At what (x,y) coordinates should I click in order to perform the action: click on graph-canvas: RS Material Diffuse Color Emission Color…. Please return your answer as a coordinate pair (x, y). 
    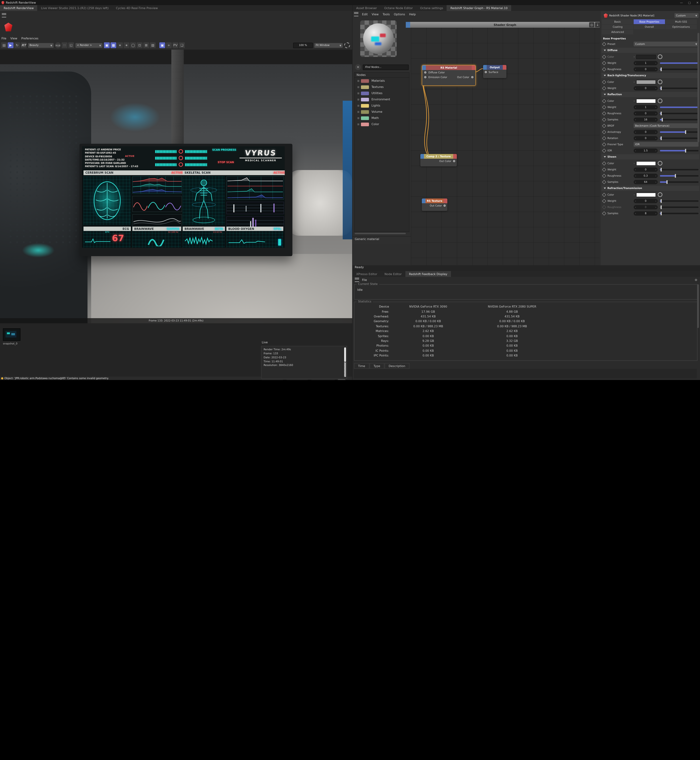
    Looking at the image, I should click on (505, 146).